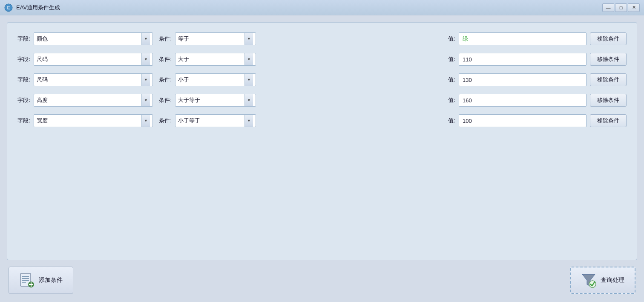  What do you see at coordinates (322, 8) in the screenshot?
I see `title-bar: E EAV通用条件生成 — □ ✕` at bounding box center [322, 8].